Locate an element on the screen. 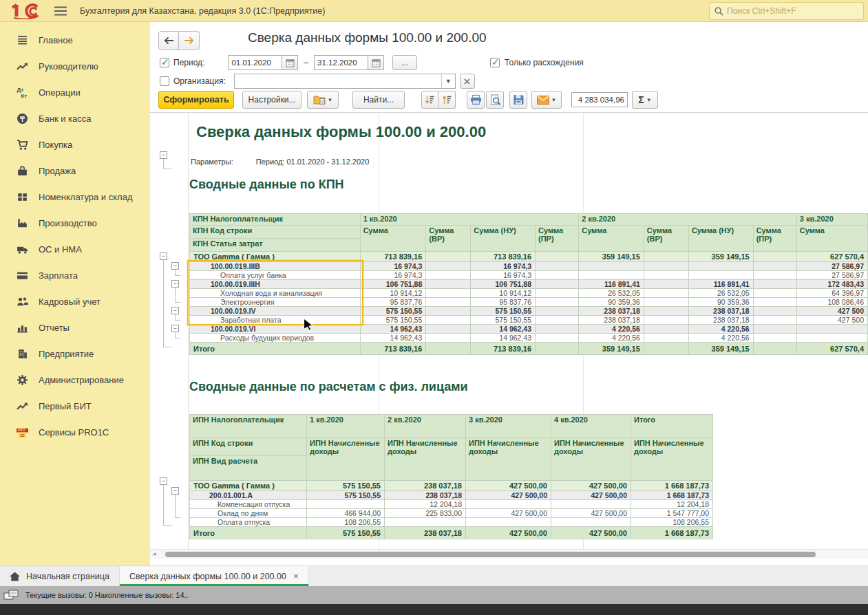  sidebar-item-otchety: Отчеты is located at coordinates (75, 327).